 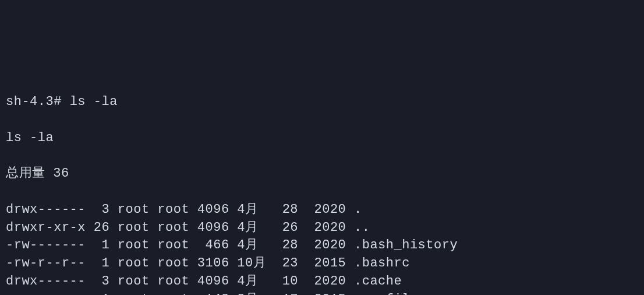 I want to click on file-row: -rw------- 1 root root 466 4月 28 2020 .b…, so click(x=322, y=246).